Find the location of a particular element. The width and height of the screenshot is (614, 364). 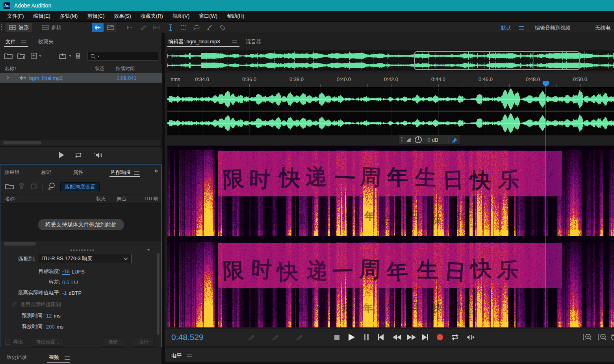

play-button is located at coordinates (352, 337).